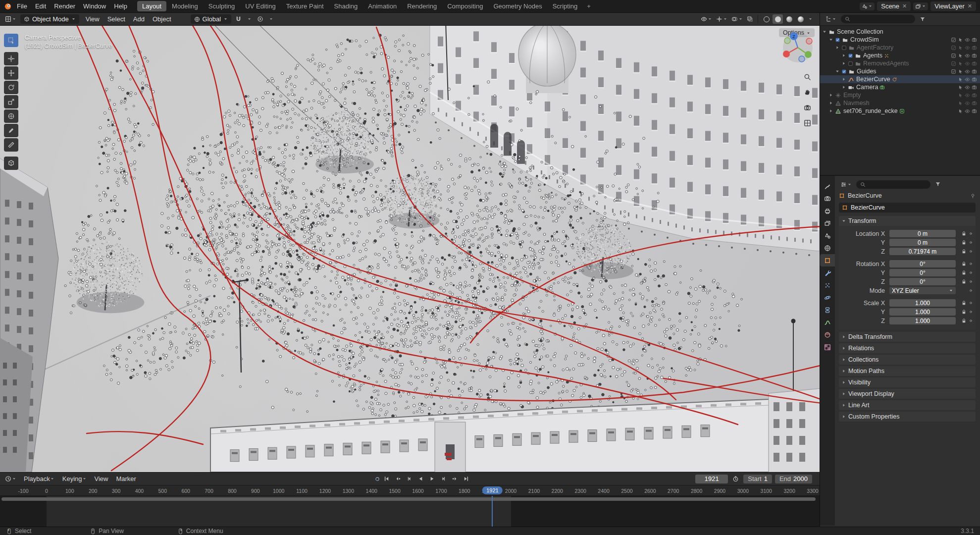 The image size is (980, 535). Describe the element at coordinates (827, 272) in the screenshot. I see `properties-tab-modifiers` at that location.